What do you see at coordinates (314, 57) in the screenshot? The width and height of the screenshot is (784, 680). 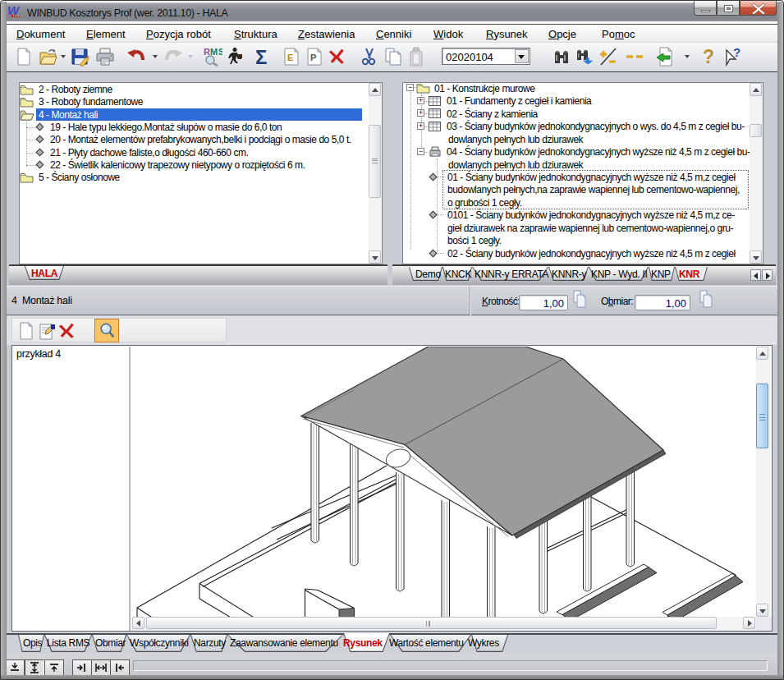 I see `svg-text: P` at bounding box center [314, 57].